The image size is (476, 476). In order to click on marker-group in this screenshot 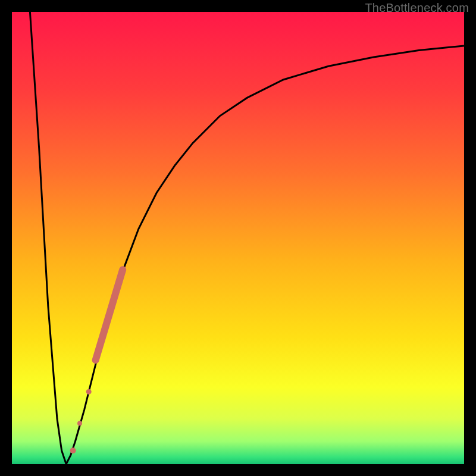, I will do `click(96, 362)`.